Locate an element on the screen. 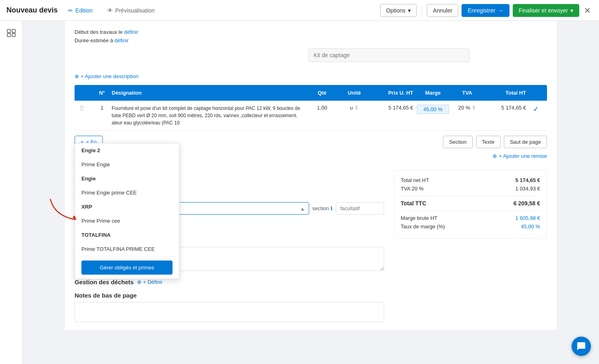  gestion-dechets-section: Gestion des déchets ⊕ + Définir is located at coordinates (229, 282).